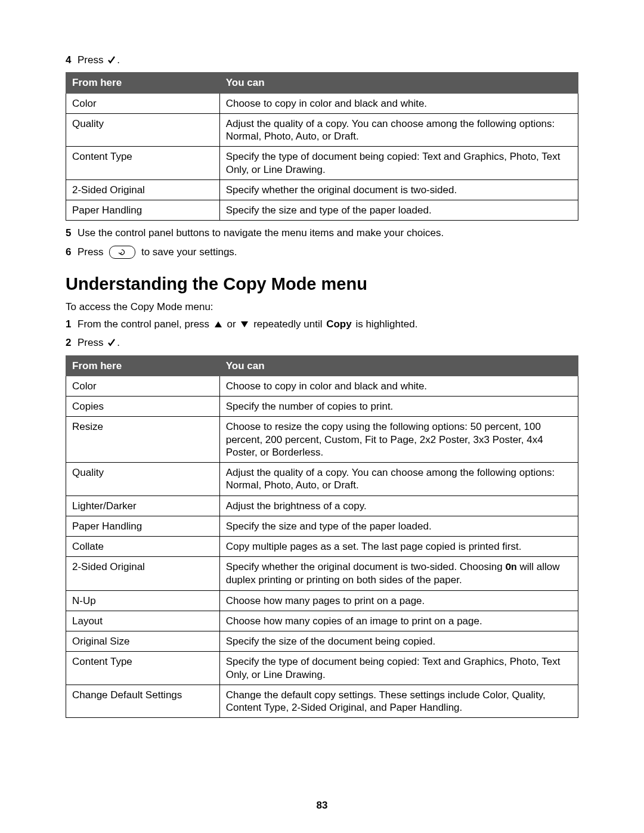  What do you see at coordinates (143, 547) in the screenshot?
I see `cell-from: Collate` at bounding box center [143, 547].